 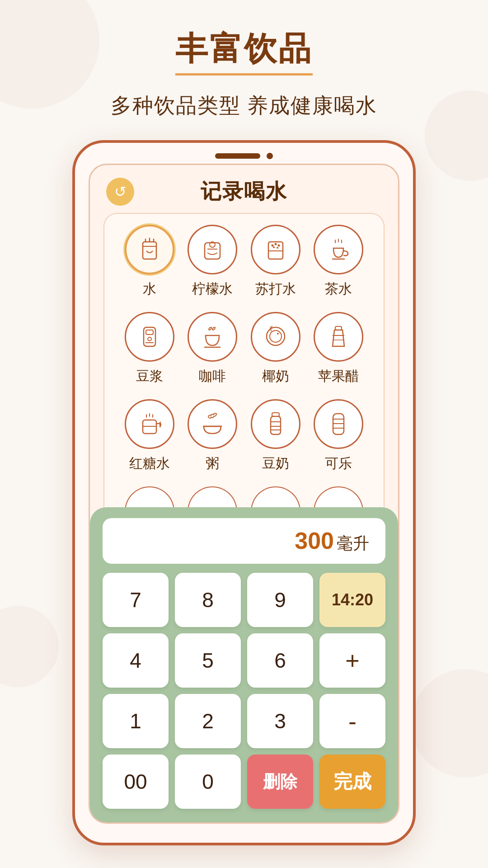 I want to click on drink-item-soymilk: 豆浆, so click(x=150, y=349).